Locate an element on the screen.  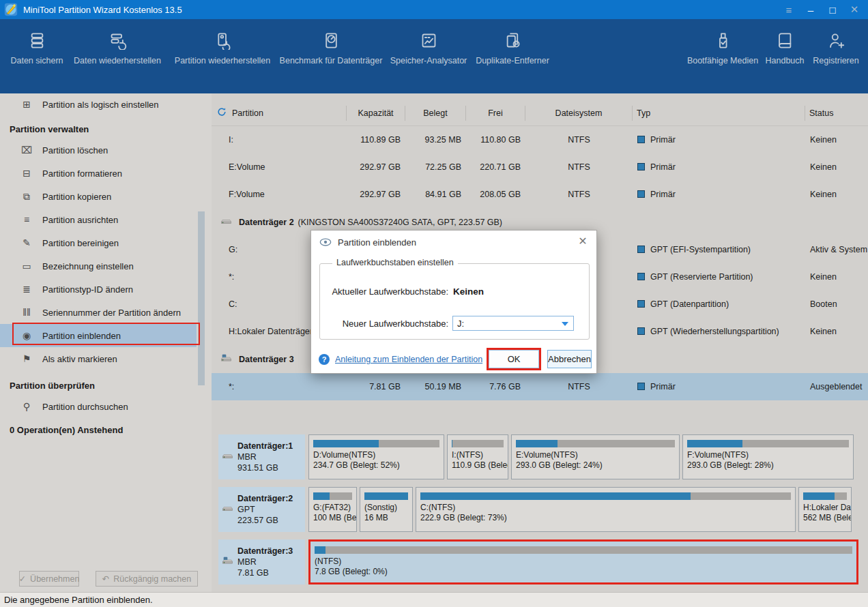
sidebar-item-partition-l-schen: ⌧Partition löschen is located at coordinates (98, 150).